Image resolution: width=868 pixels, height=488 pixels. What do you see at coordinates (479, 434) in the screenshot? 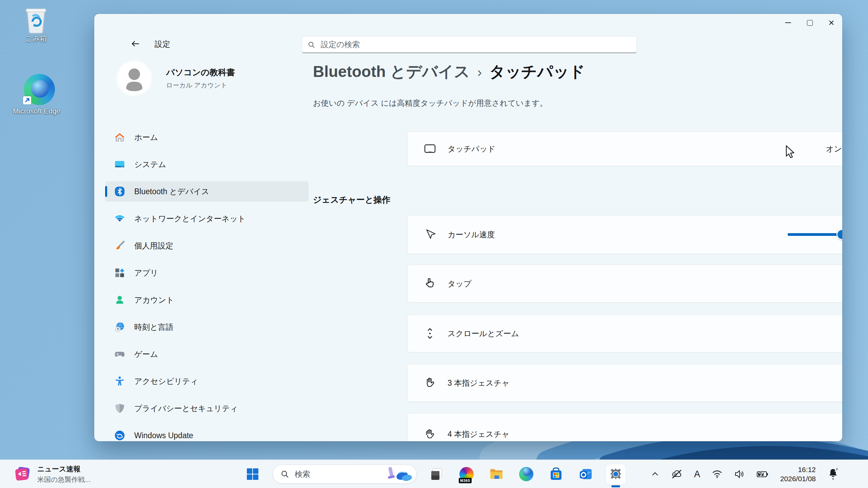
I see `gesture-row-label: 4 本指ジェスチャ` at bounding box center [479, 434].